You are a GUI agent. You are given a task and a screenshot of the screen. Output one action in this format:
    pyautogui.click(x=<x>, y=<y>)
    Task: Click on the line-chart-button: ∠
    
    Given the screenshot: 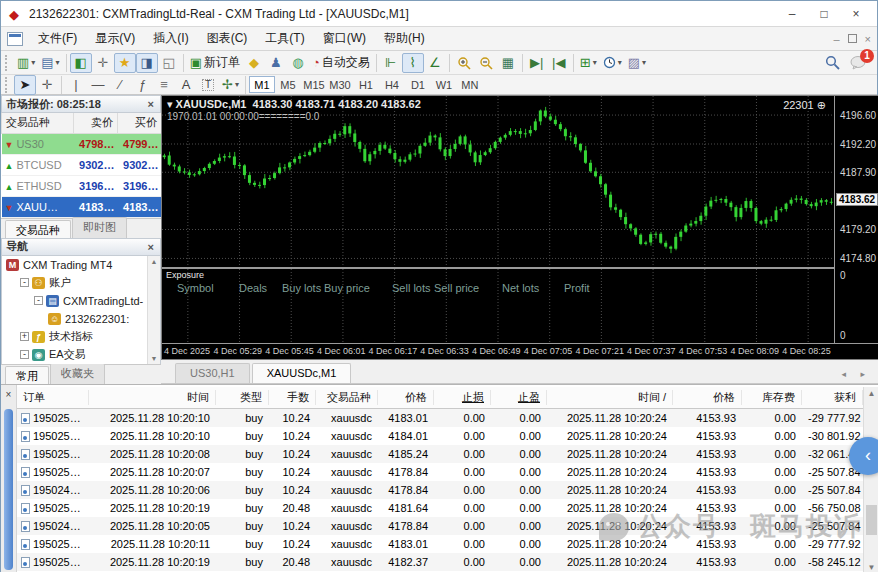 What is the action you would take?
    pyautogui.click(x=435, y=63)
    